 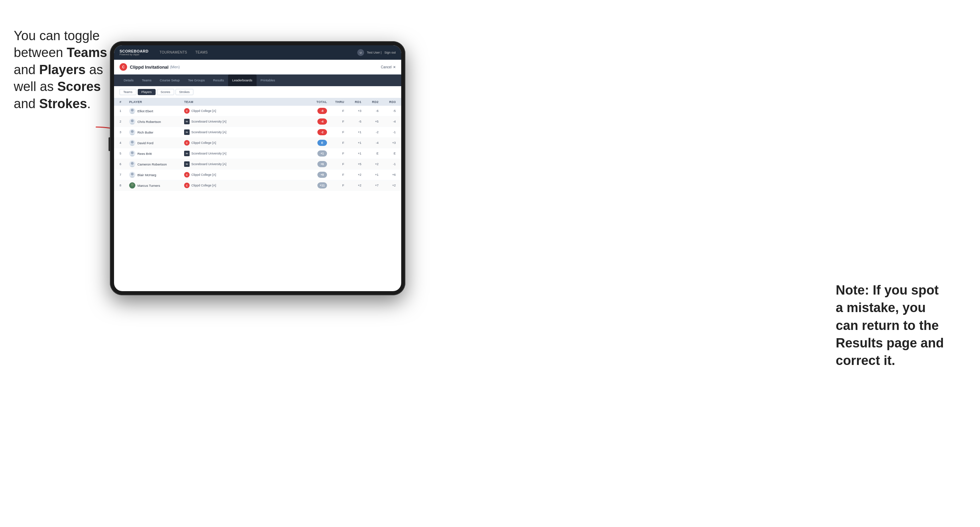 I want to click on cell-rd1: -5, so click(x=353, y=122).